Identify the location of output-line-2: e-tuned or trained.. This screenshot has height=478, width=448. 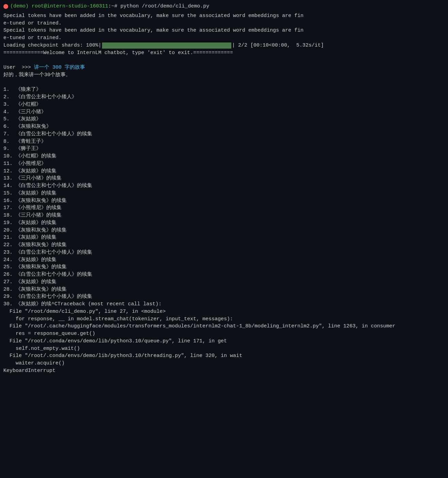
(224, 23).